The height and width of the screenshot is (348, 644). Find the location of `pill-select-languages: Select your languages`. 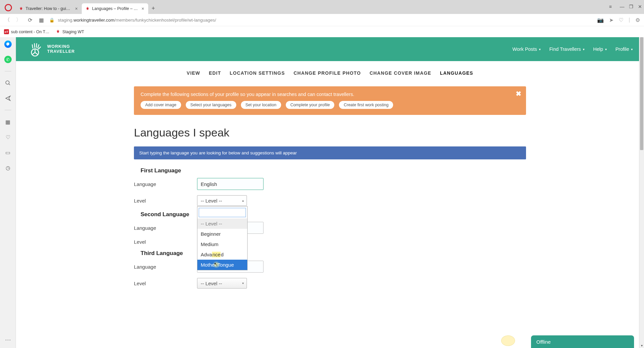

pill-select-languages: Select your languages is located at coordinates (211, 105).